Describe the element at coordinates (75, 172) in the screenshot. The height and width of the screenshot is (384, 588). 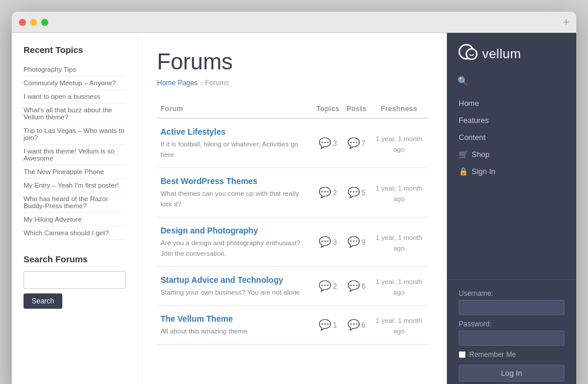
I see `recent-topic-item: The New Pineapple Phone` at that location.